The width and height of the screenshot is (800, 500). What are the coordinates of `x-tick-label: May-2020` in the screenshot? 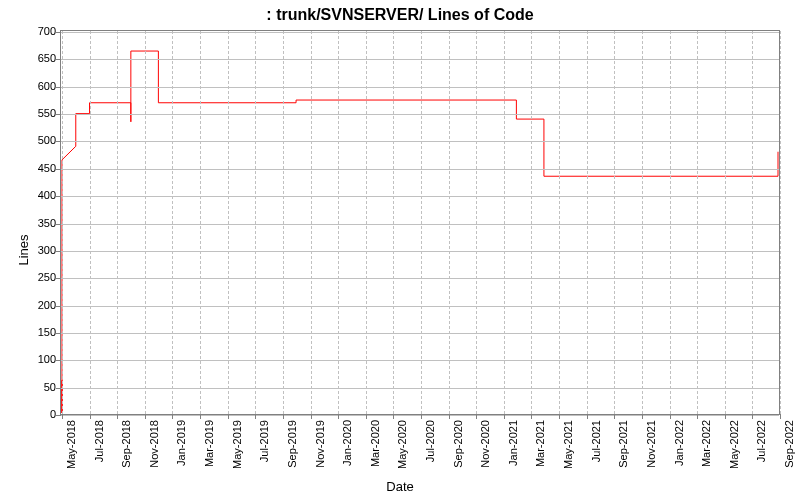 It's located at (402, 444).